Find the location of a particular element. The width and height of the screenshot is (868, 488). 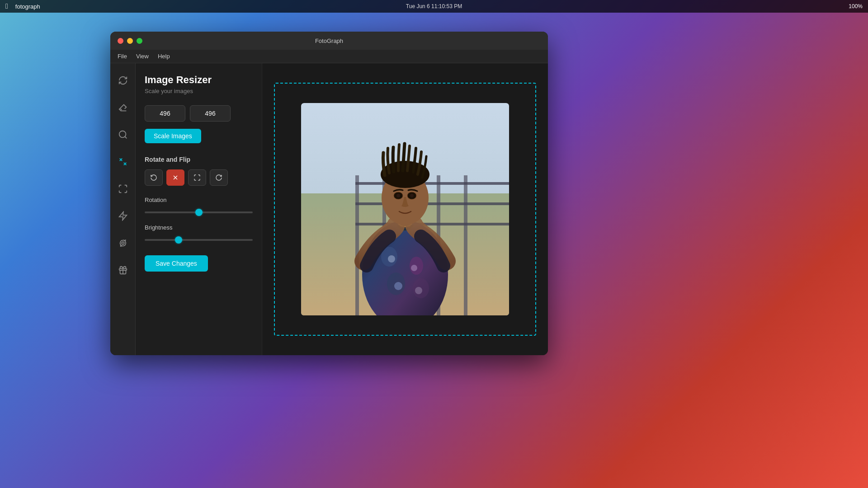

menu-help: Help is located at coordinates (164, 56).